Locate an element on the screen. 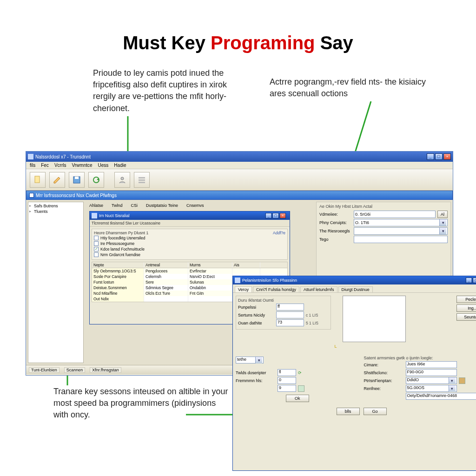  table-cell: NsrviO D:Eect is located at coordinates (210, 277).